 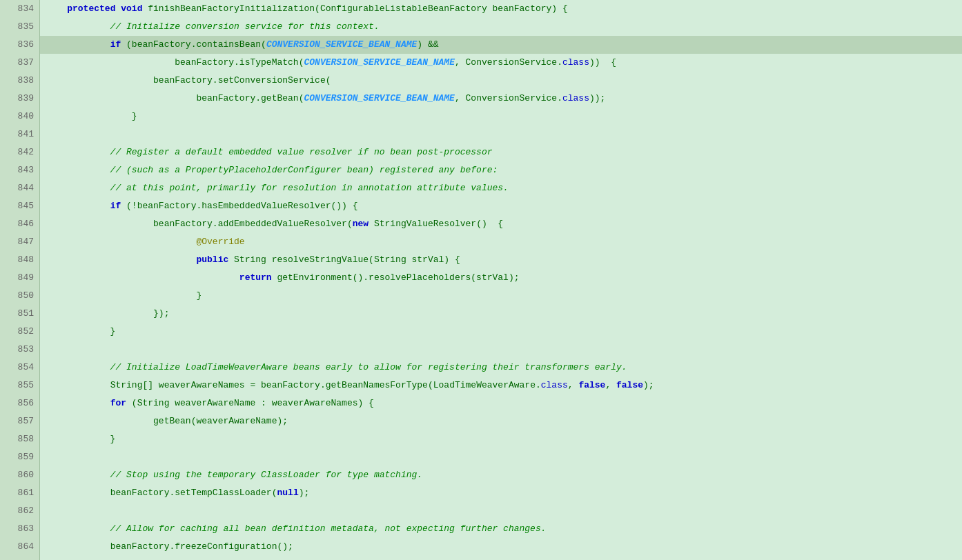 I want to click on token: ,, so click(x=611, y=385).